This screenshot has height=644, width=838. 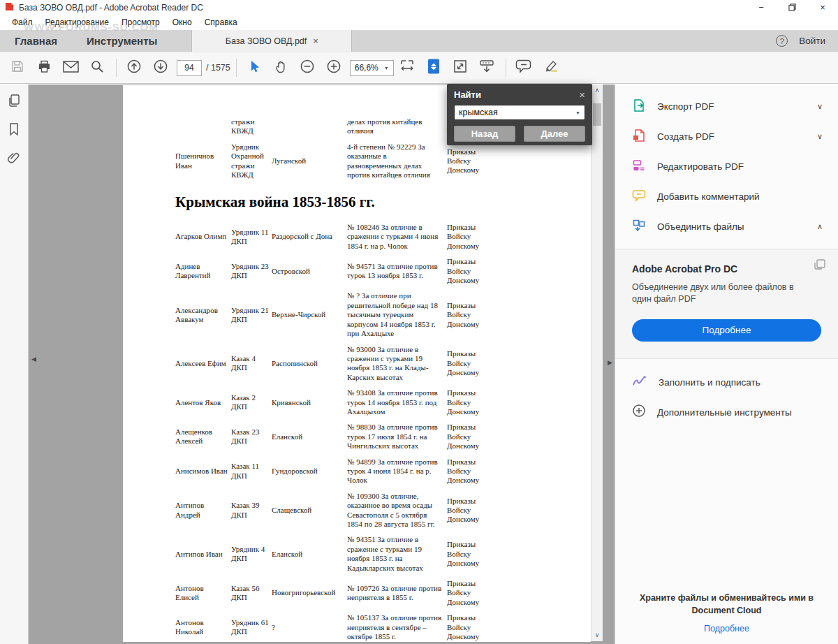 I want to click on previous-page-button, so click(x=134, y=68).